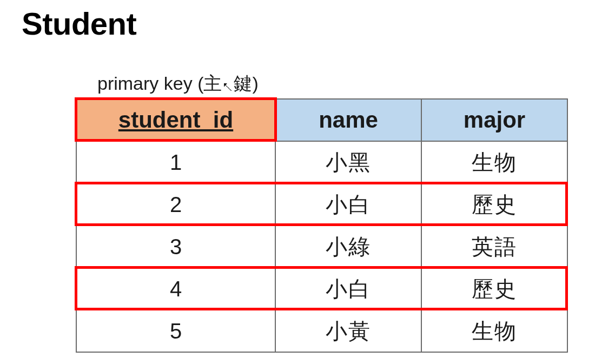 This screenshot has width=595, height=364. I want to click on page-title: Student, so click(79, 24).